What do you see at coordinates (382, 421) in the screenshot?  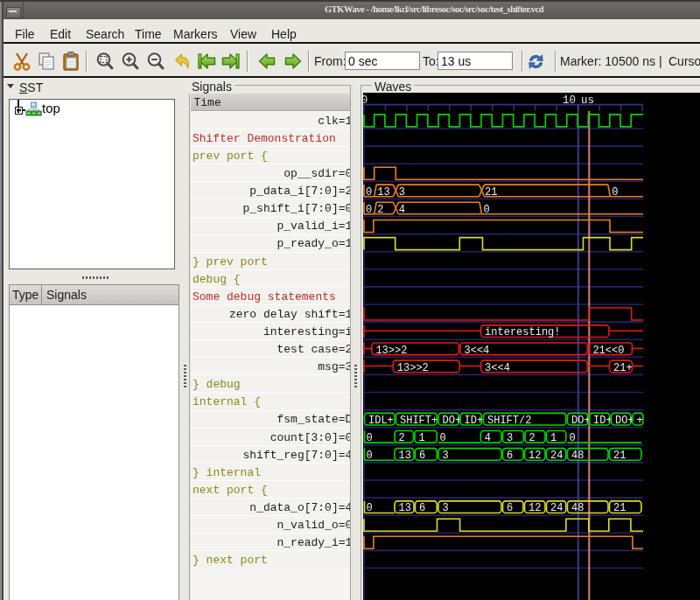 I see `svg-text: IDL+` at bounding box center [382, 421].